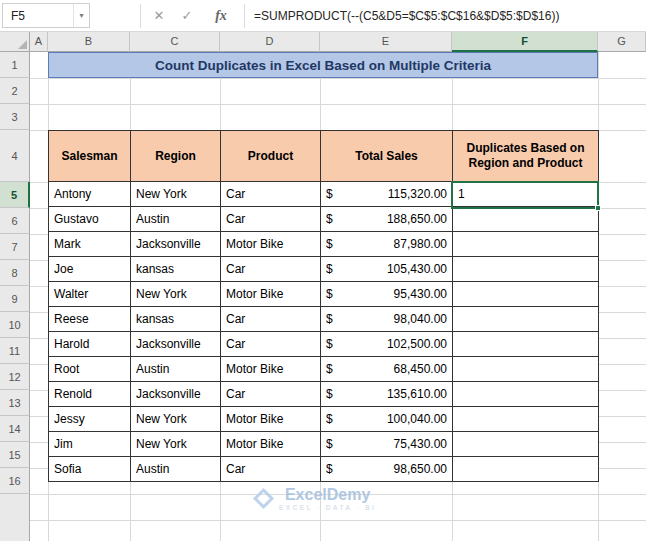 This screenshot has width=646, height=541. I want to click on row-header-12: 12, so click(15, 377).